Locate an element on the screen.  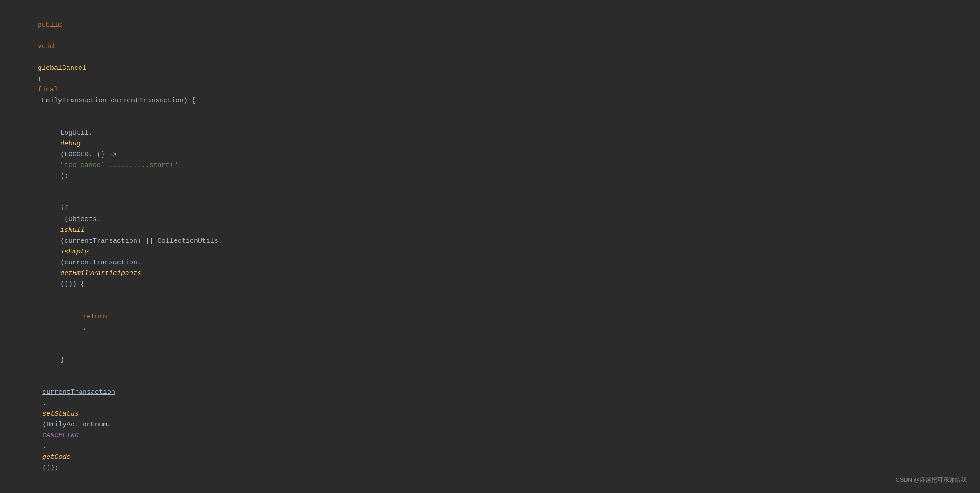
string-literal: "tcc cancel ..........start!" is located at coordinates (119, 166).